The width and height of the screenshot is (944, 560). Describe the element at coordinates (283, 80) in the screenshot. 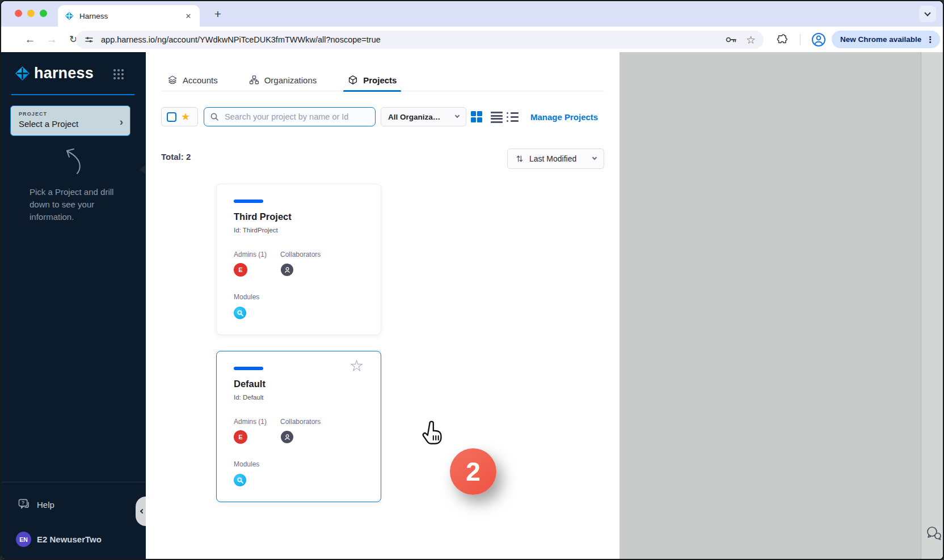

I see `tab-organizations: Organizations` at that location.